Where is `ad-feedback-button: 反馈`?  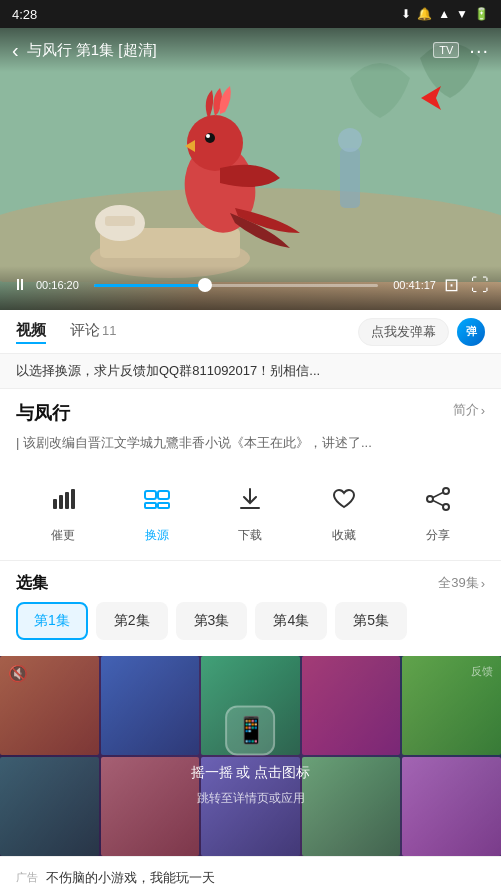
ad-feedback-button: 反馈 is located at coordinates (482, 672).